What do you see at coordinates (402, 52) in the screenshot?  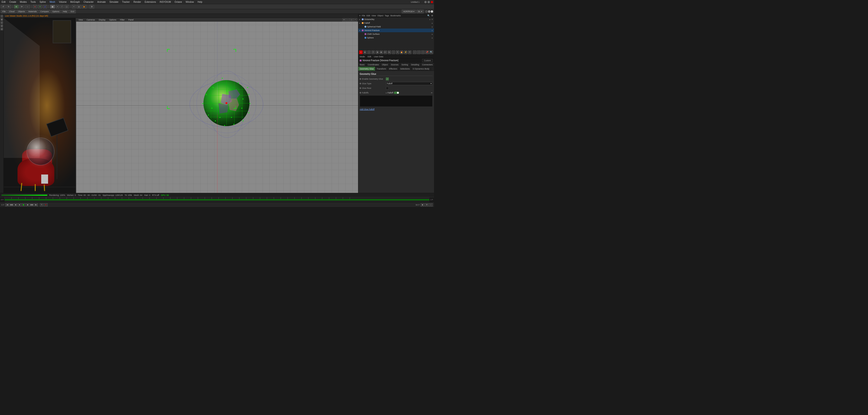 I see `prop-icon-flame: 🔥` at bounding box center [402, 52].